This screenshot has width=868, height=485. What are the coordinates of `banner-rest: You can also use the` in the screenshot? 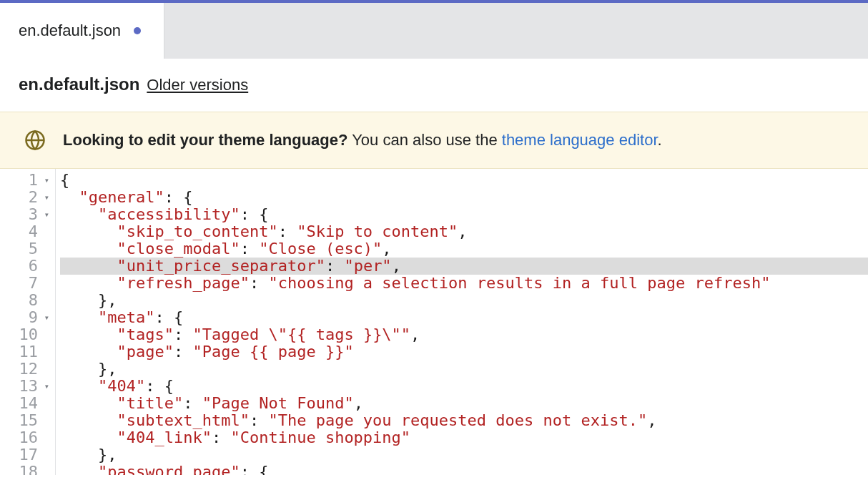 It's located at (425, 140).